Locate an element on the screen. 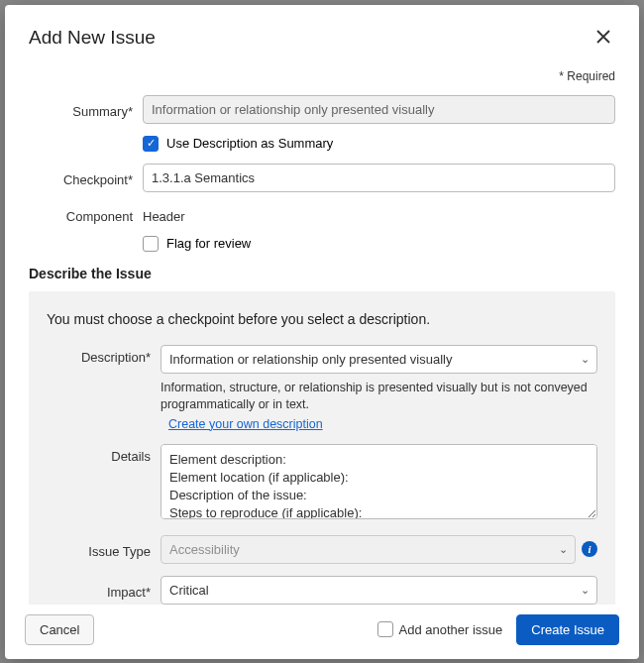 The image size is (644, 663). info-icon: i is located at coordinates (590, 549).